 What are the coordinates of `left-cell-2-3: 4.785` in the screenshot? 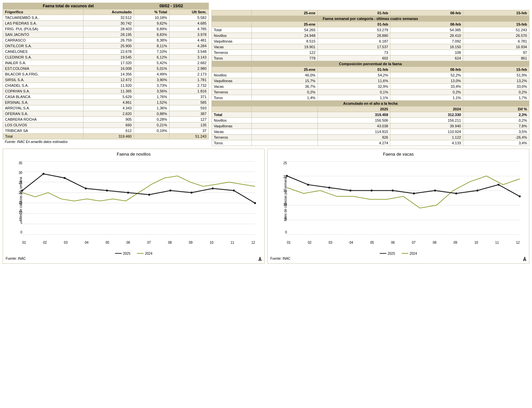 It's located at (189, 29).